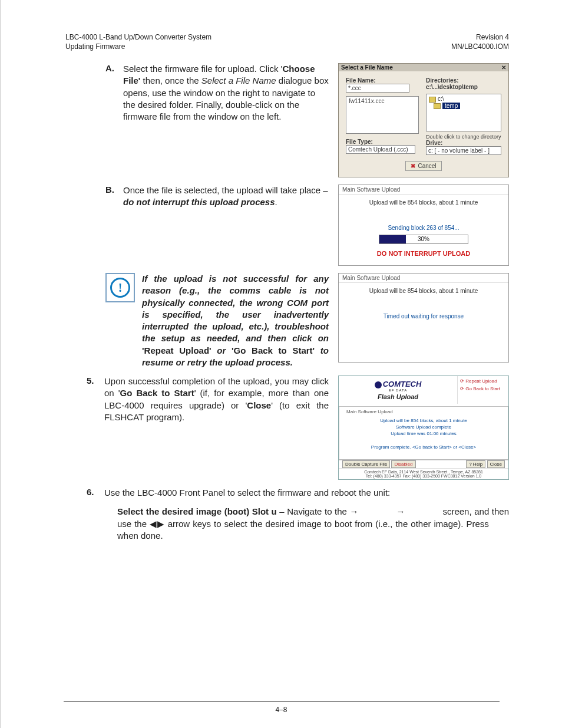 The width and height of the screenshot is (562, 728). What do you see at coordinates (424, 225) in the screenshot?
I see `upload-progress-screenshot: Main Software Upload Upload will be 854 …` at bounding box center [424, 225].